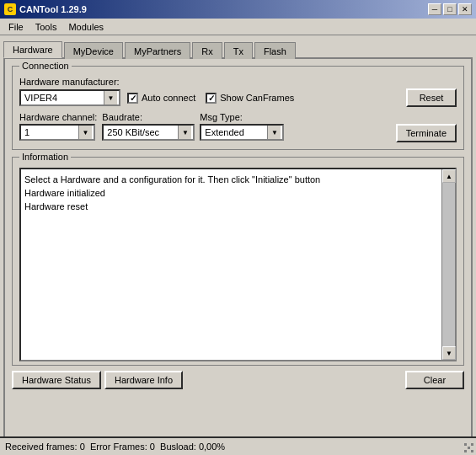 The height and width of the screenshot is (455, 476). What do you see at coordinates (85, 132) in the screenshot?
I see `hardware-channel-dropdown-arrow: ▼` at bounding box center [85, 132].